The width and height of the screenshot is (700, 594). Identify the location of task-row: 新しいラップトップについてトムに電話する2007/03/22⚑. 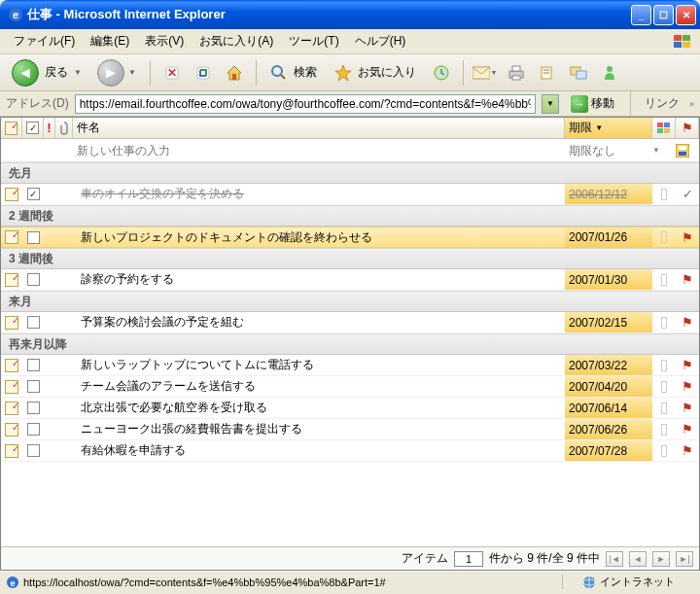
(350, 366).